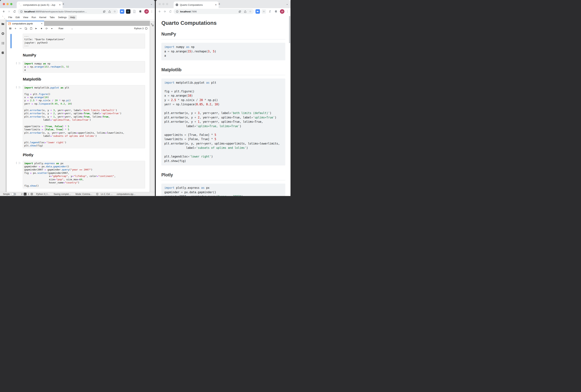 The width and height of the screenshot is (581, 392). What do you see at coordinates (34, 17) in the screenshot?
I see `menu-run: Run` at bounding box center [34, 17].